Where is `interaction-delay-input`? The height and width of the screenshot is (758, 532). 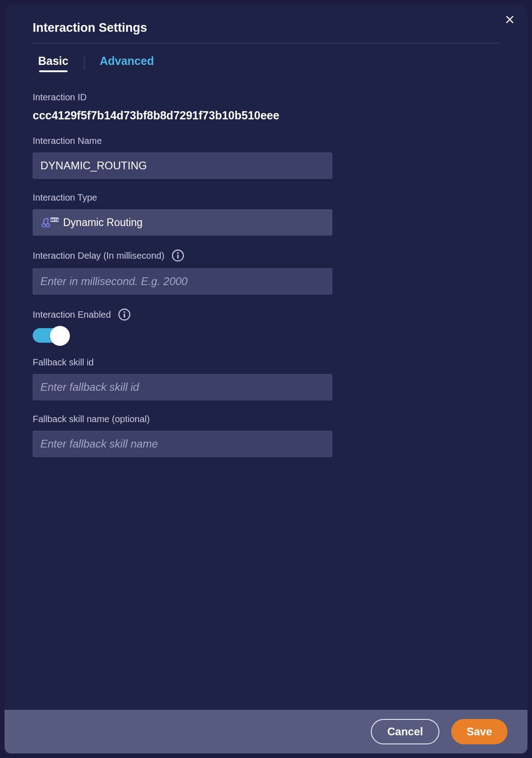
interaction-delay-input is located at coordinates (182, 281).